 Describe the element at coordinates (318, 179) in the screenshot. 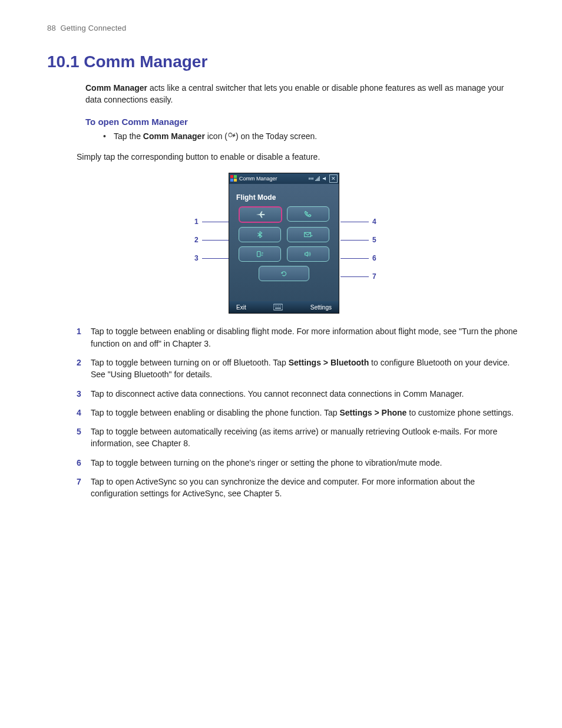

I see `status-tray` at that location.